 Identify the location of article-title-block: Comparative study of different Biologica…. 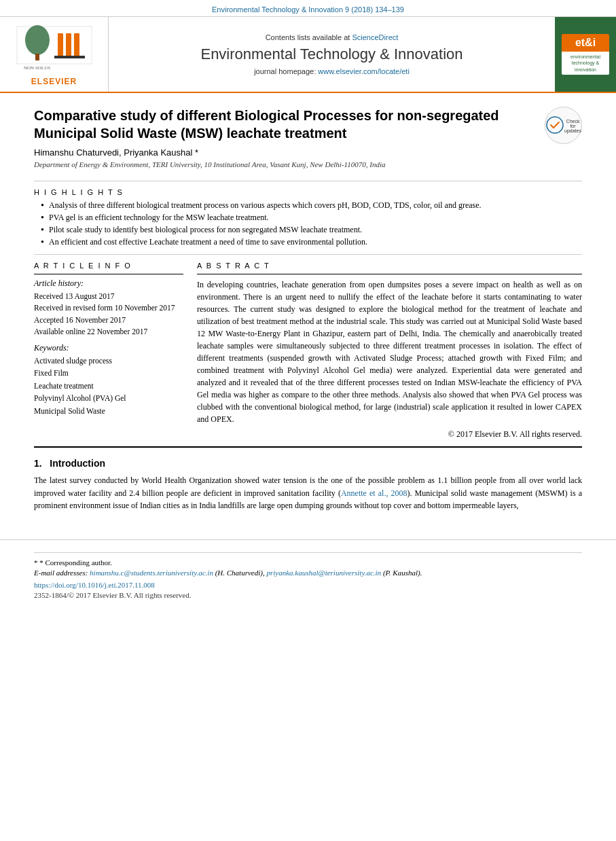
(308, 140).